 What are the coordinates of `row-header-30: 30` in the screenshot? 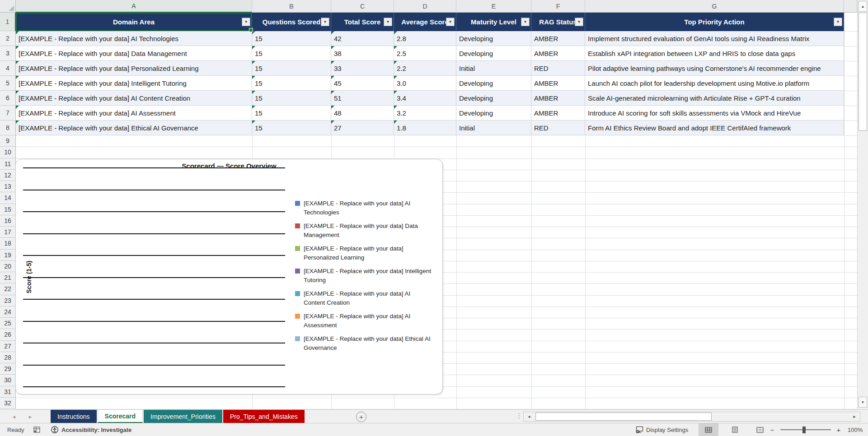 It's located at (8, 380).